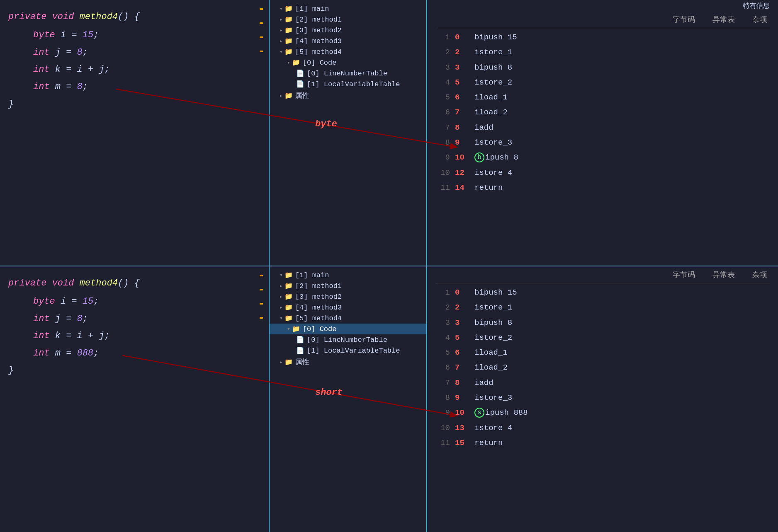 The height and width of the screenshot is (532, 778). Describe the element at coordinates (622, 128) in the screenshot. I see `bytecode-instruction: iadd` at that location.